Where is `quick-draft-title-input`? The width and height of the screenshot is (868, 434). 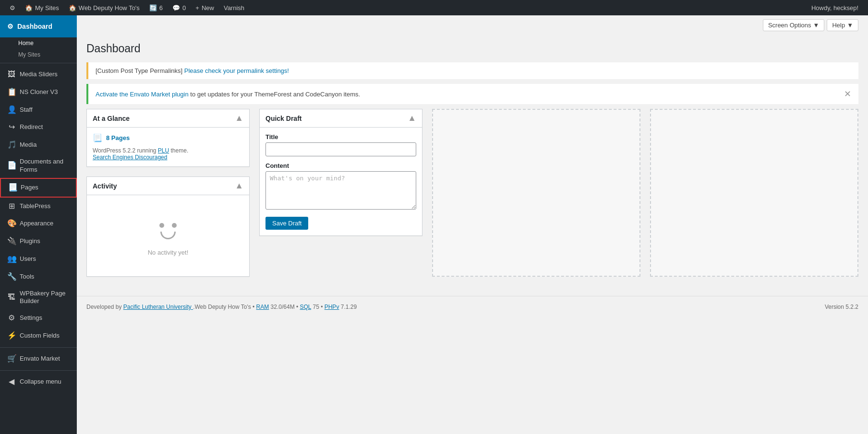
quick-draft-title-input is located at coordinates (341, 150).